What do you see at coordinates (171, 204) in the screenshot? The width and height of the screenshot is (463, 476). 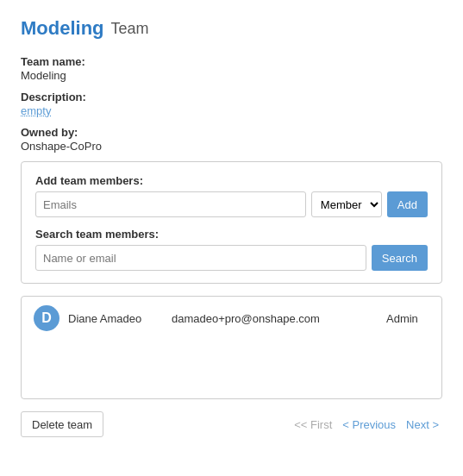 I see `email-input` at bounding box center [171, 204].